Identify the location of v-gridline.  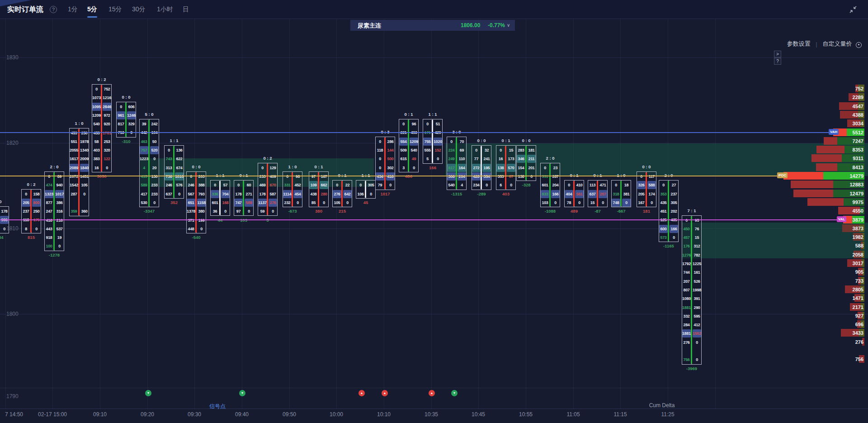
(526, 214).